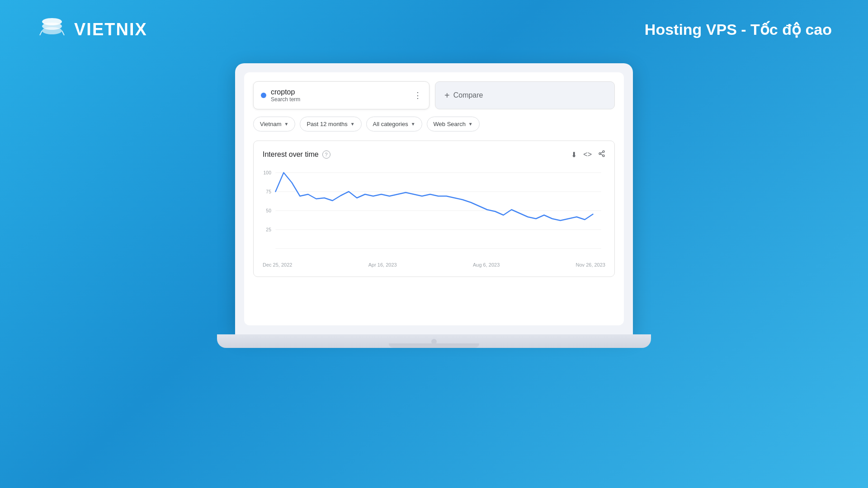 Image resolution: width=868 pixels, height=488 pixels. What do you see at coordinates (434, 197) in the screenshot?
I see `trend-line` at bounding box center [434, 197].